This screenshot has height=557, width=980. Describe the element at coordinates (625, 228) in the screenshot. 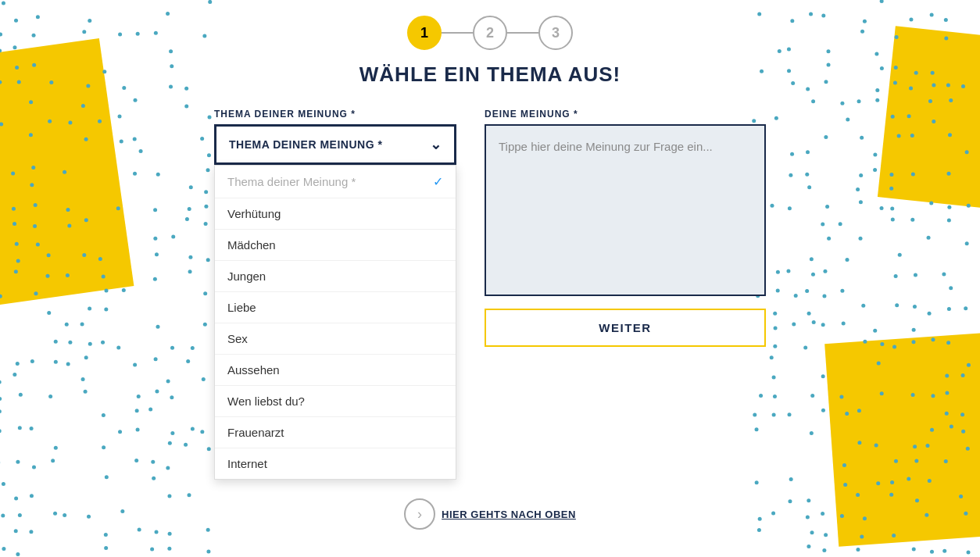

I see `right-column: DEINE MEINUNG * WEITER` at that location.